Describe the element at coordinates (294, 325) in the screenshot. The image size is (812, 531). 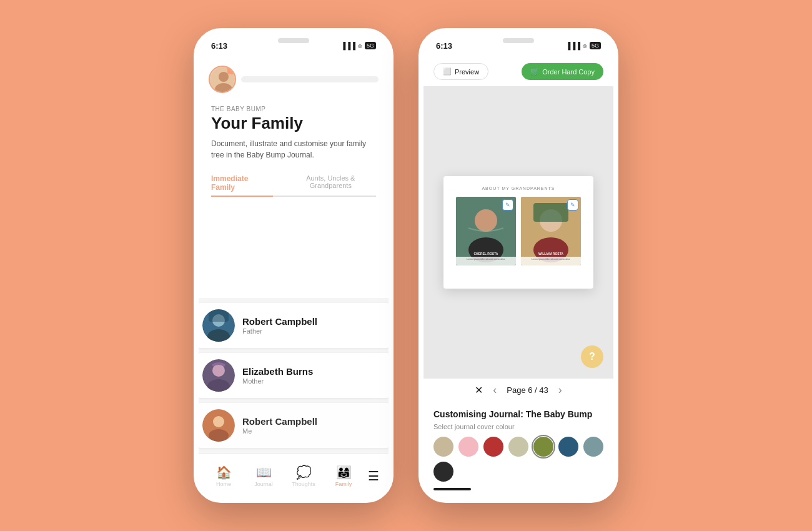
I see `family-card-father: Robert Campbell Father` at that location.